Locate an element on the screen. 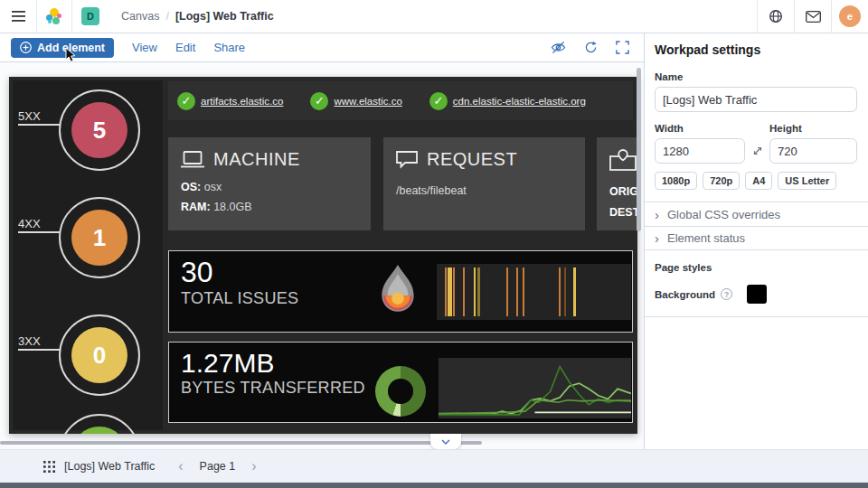 This screenshot has width=868, height=488. background-color-swatch is located at coordinates (757, 295).